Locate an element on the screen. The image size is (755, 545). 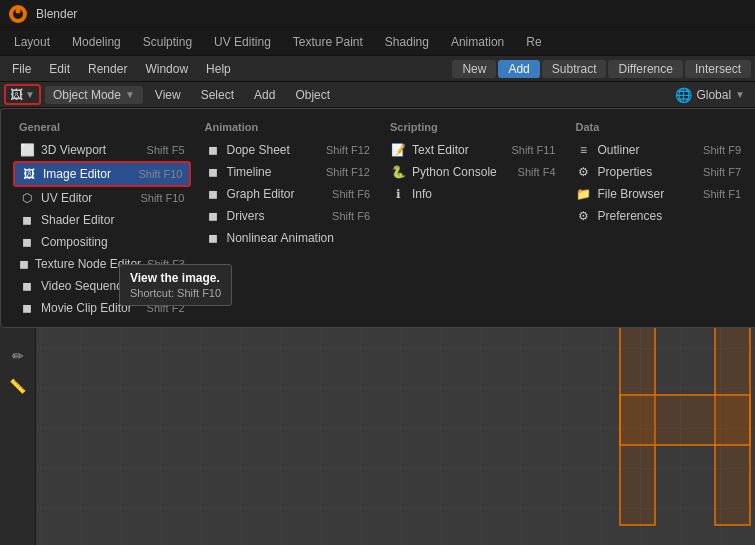
difference-button: Difference is located at coordinates (645, 69).